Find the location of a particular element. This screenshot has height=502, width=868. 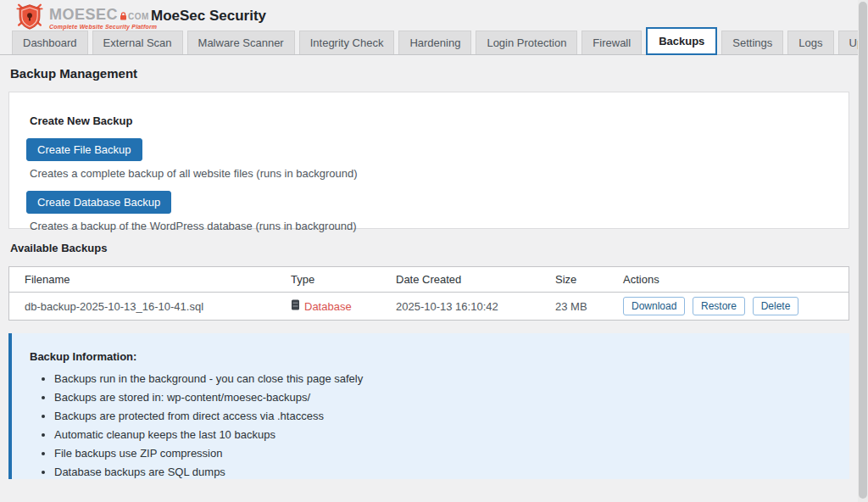

restore-button: Restore is located at coordinates (719, 306).